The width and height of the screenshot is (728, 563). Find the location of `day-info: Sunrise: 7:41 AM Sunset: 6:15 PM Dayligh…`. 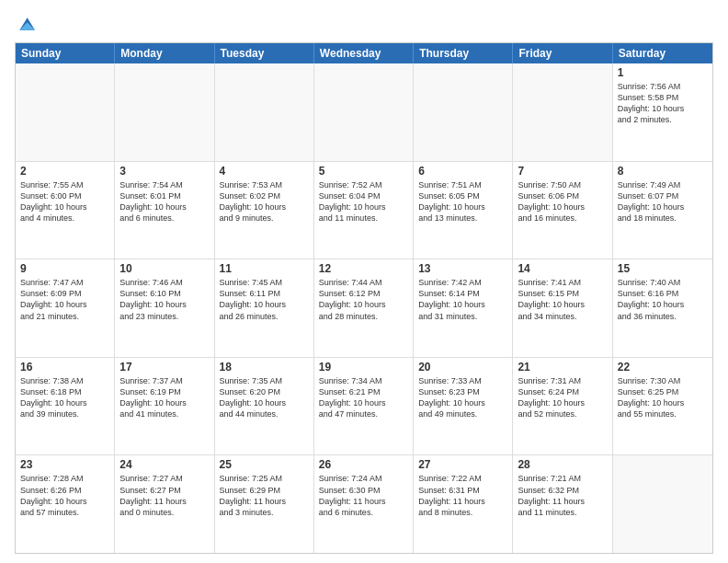

day-info: Sunrise: 7:41 AM Sunset: 6:15 PM Dayligh… is located at coordinates (563, 300).